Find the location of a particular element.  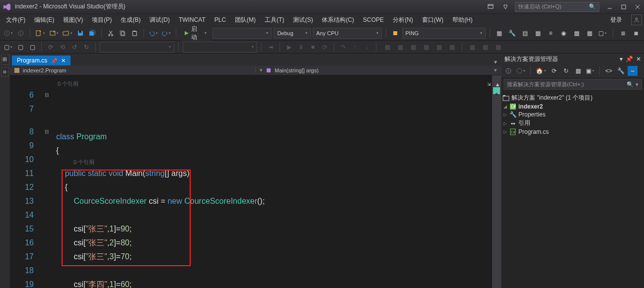

save-button is located at coordinates (80, 33).